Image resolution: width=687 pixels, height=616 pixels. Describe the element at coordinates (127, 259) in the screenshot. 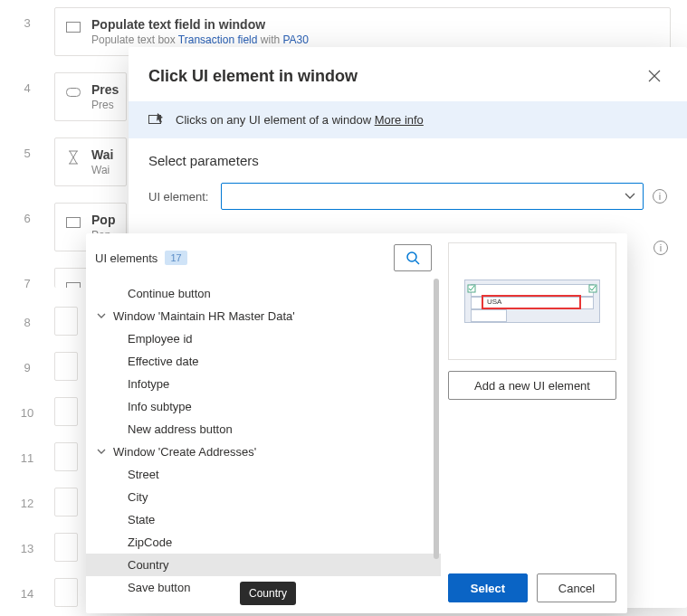

I see `elements-label: UI elements` at that location.